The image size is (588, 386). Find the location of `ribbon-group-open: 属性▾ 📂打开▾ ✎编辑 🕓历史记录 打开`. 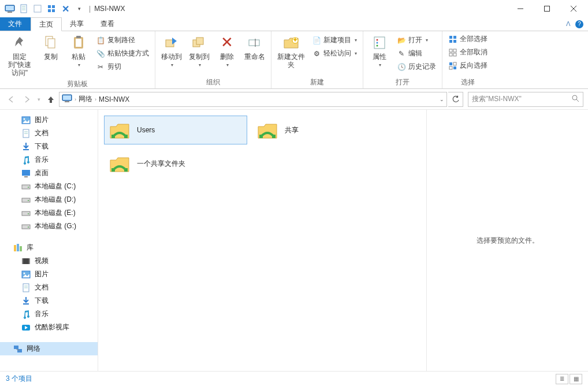

ribbon-group-open: 属性▾ 📂打开▾ ✎编辑 🕓历史记录 打开 is located at coordinates (403, 60).